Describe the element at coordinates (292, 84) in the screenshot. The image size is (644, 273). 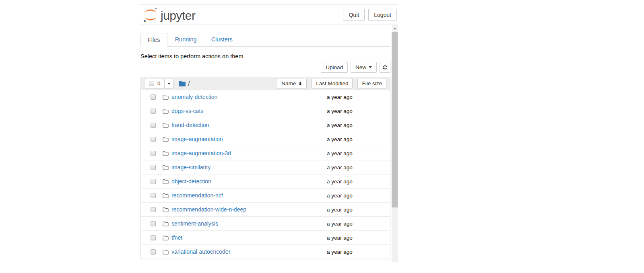
I see `sort-by-name-button: Name` at that location.